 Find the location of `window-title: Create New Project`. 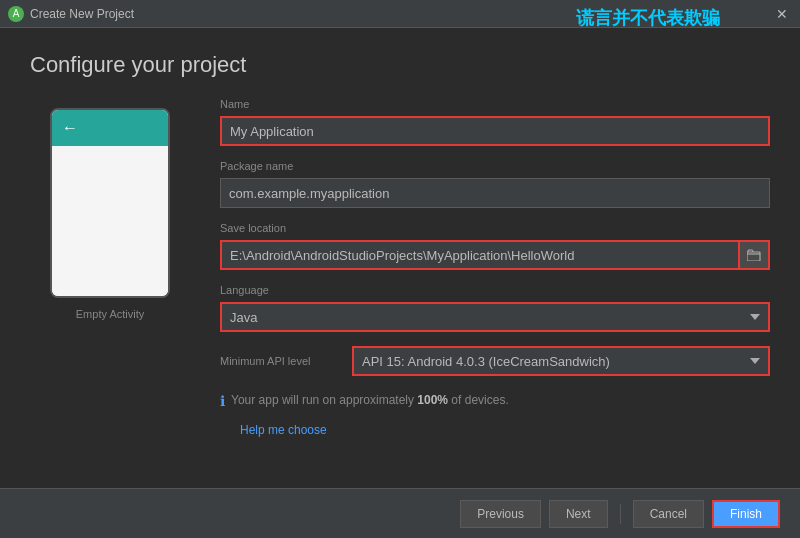

window-title: Create New Project is located at coordinates (82, 14).